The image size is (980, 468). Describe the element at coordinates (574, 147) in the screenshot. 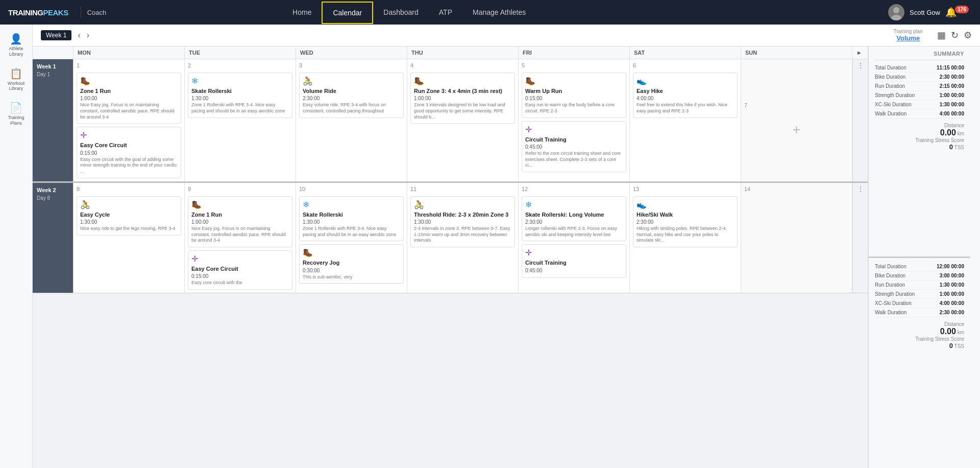

I see `workout-card: ✛ Circuit Training 0:45:00 Refer to the …` at that location.